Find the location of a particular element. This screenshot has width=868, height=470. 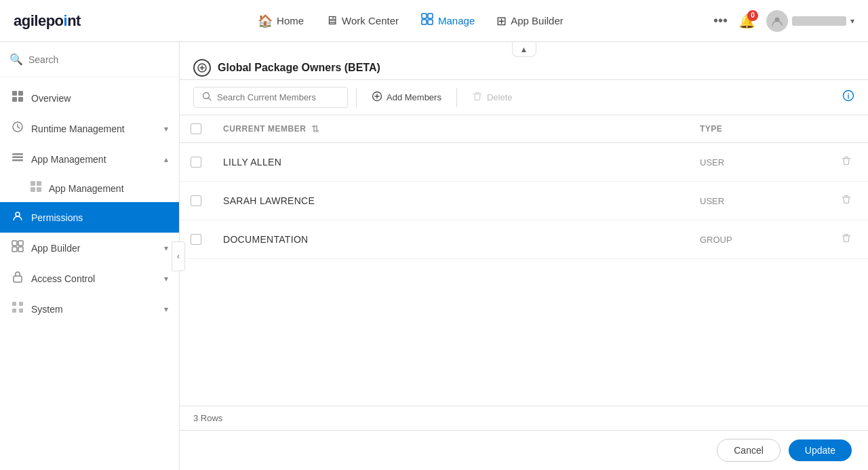

logo: agilepoint is located at coordinates (47, 21).